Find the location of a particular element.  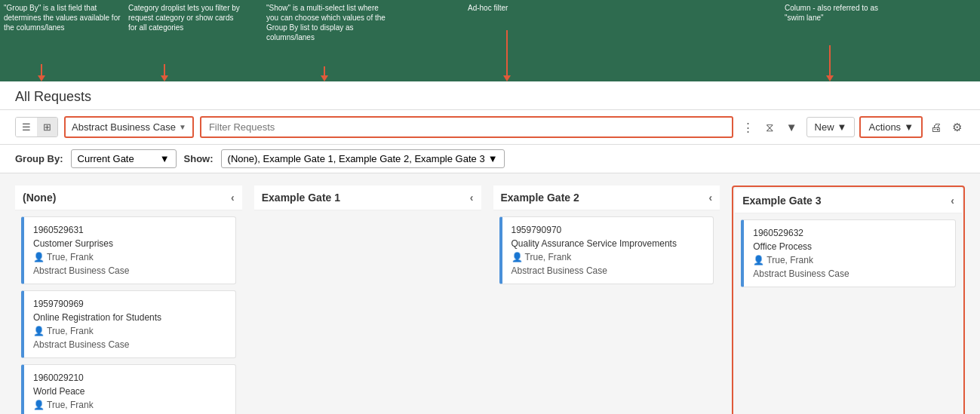

lane-header-gate3: Example Gate 3‹ is located at coordinates (848, 201).